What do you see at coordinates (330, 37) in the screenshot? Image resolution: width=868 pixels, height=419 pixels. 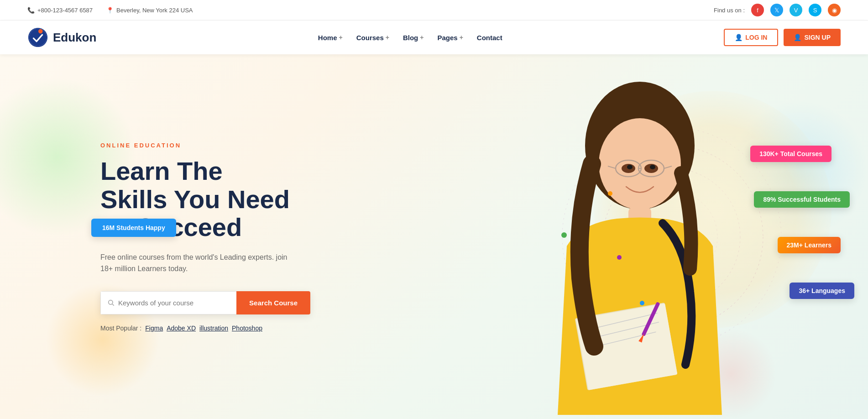 I see `nav-home: Home +` at bounding box center [330, 37].